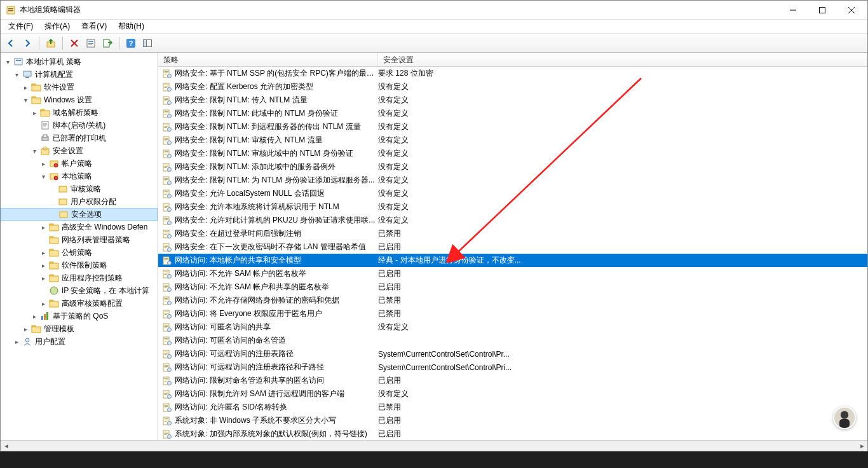  Describe the element at coordinates (79, 202) in the screenshot. I see `tree-user-rights: ▸用户权限分配` at that location.